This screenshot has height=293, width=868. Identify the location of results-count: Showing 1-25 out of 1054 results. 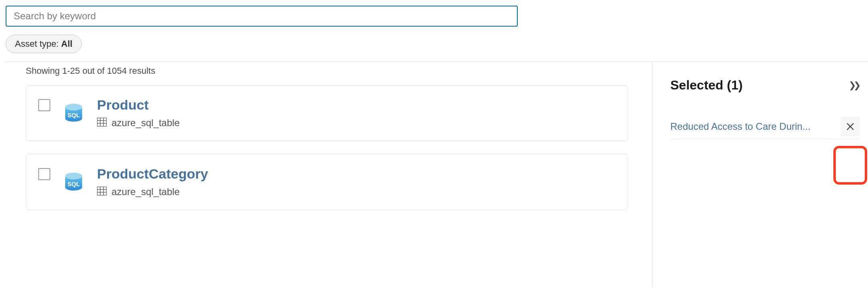
(339, 71).